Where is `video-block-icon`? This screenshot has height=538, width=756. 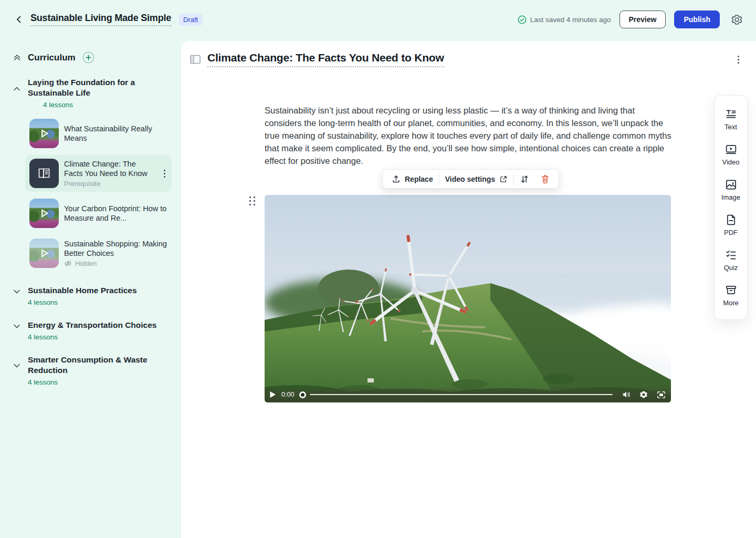 video-block-icon is located at coordinates (731, 149).